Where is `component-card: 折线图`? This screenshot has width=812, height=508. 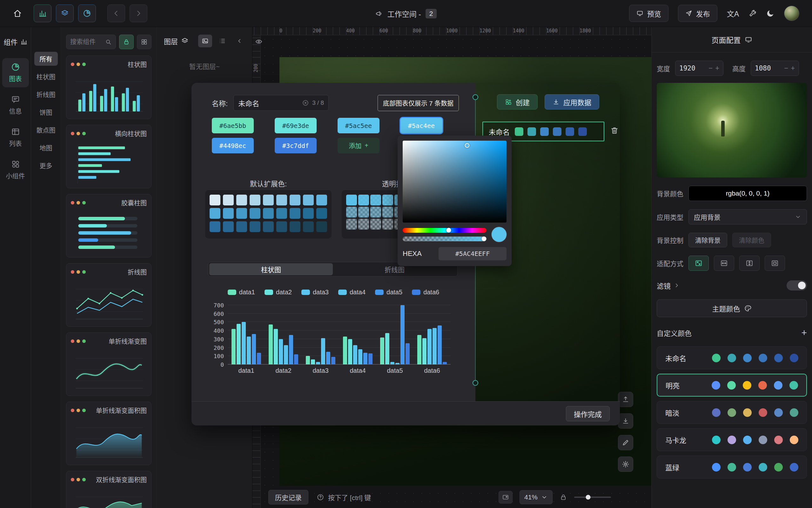
component-card: 折线图 is located at coordinates (109, 295).